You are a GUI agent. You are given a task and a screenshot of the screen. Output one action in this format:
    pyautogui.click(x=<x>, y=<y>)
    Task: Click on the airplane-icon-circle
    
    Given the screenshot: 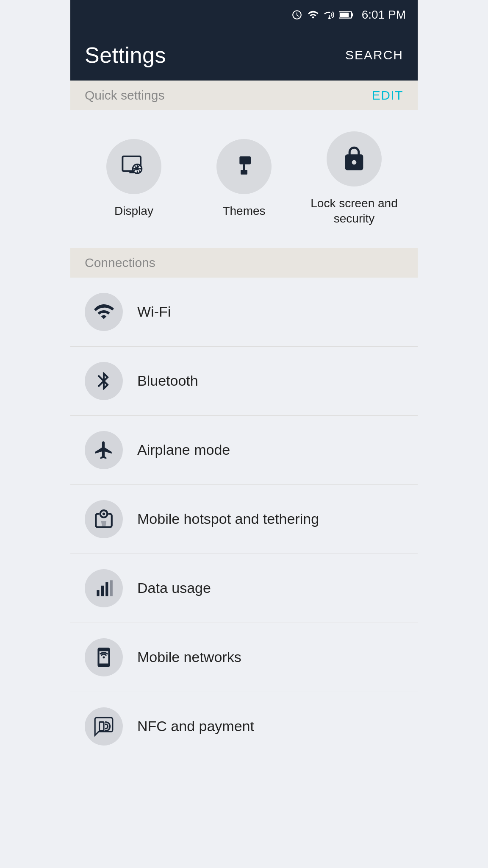 What is the action you would take?
    pyautogui.click(x=104, y=450)
    